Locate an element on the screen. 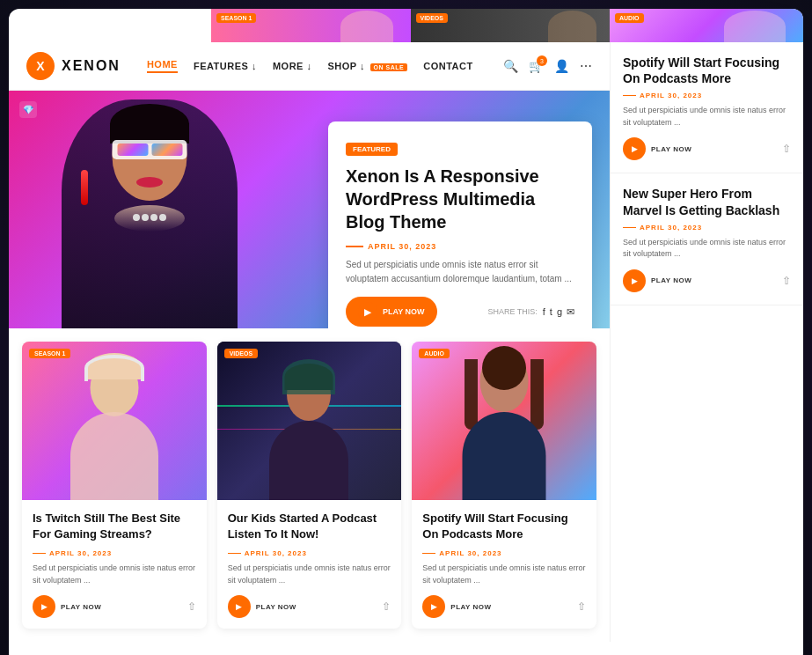 Image resolution: width=812 pixels, height=655 pixels. sidebar-1-share-icon: ⇧ is located at coordinates (786, 149).